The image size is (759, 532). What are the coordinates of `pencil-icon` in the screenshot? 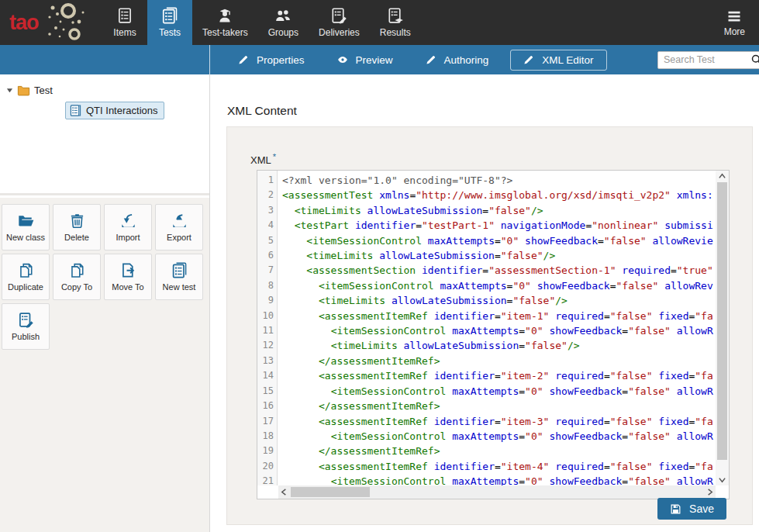 It's located at (243, 60).